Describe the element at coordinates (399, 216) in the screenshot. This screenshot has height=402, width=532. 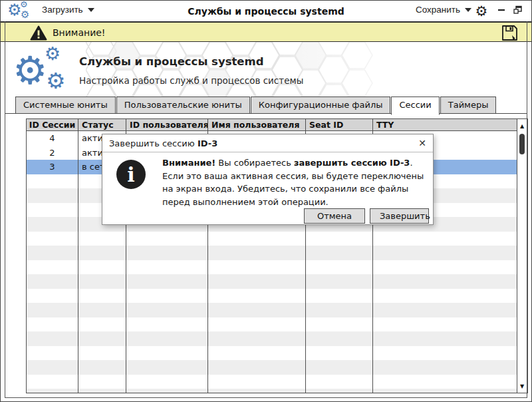
I see `terminate-button: Завершить` at that location.